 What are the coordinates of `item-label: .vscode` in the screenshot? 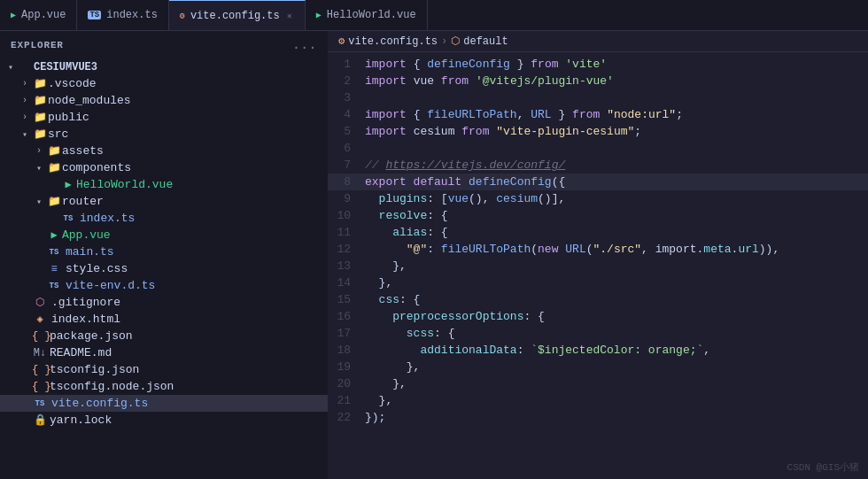 It's located at (188, 83).